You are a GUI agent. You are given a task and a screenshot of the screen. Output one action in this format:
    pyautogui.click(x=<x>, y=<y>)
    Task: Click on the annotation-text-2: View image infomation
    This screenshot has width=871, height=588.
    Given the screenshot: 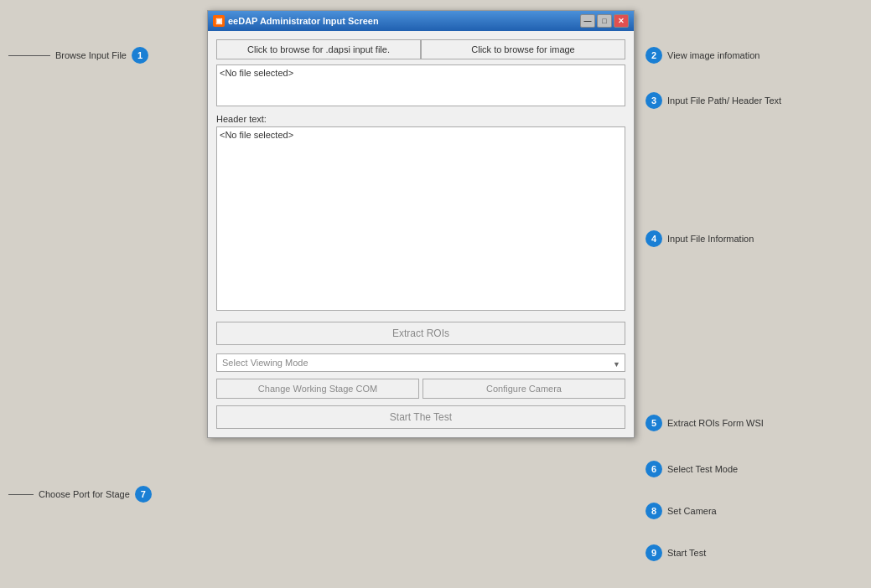 What is the action you would take?
    pyautogui.click(x=713, y=55)
    